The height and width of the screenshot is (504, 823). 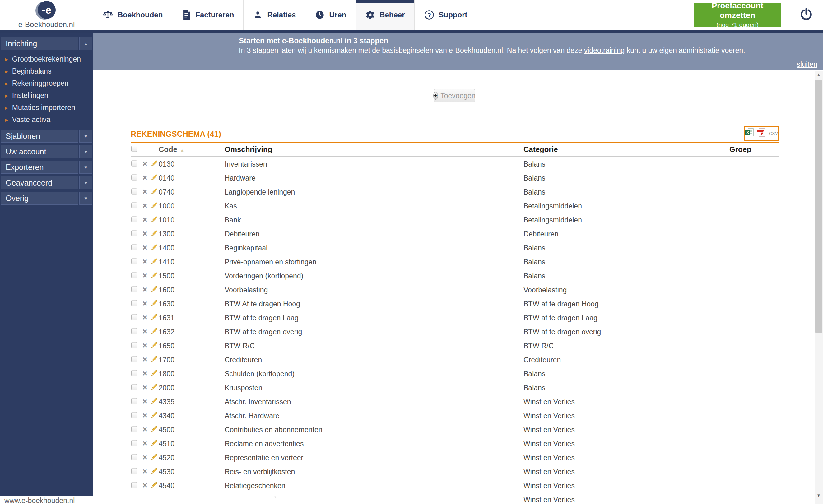 What do you see at coordinates (47, 83) in the screenshot?
I see `sidebar-item-rekeninggroepen: ▶Rekeninggroepen` at bounding box center [47, 83].